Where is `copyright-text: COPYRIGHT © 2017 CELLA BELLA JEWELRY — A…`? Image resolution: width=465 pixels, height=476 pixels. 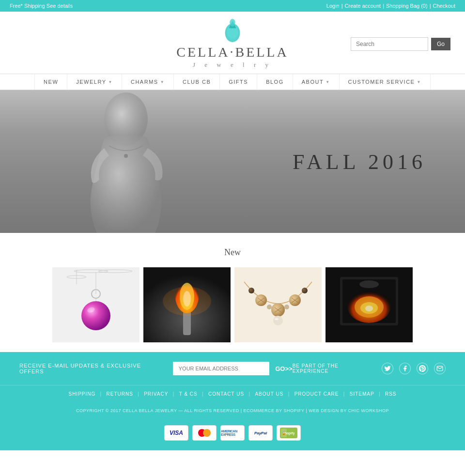 copyright-text: COPYRIGHT © 2017 CELLA BELLA JEWELRY — A… is located at coordinates (232, 411).